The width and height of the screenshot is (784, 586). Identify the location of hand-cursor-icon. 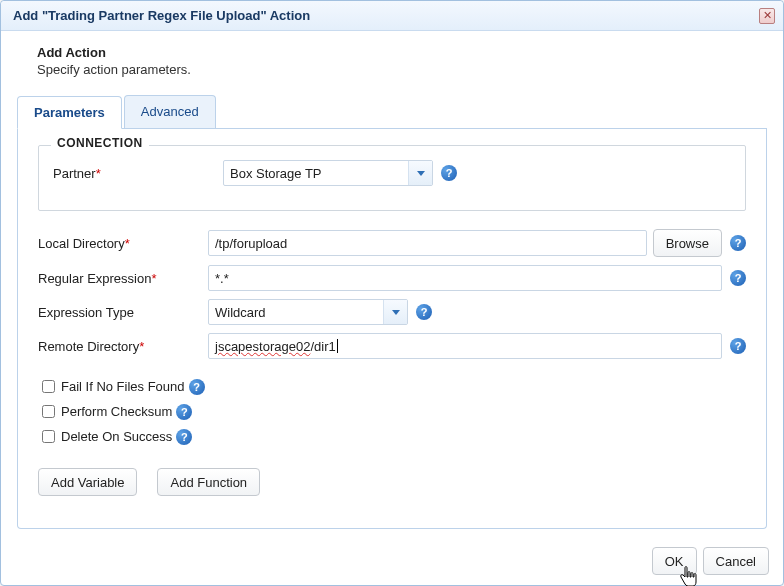
(688, 576).